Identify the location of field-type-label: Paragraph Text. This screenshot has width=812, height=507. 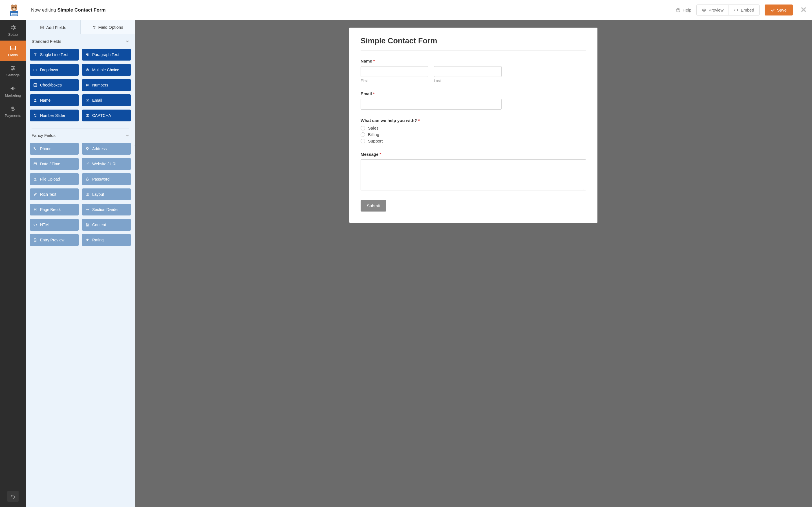
(106, 55).